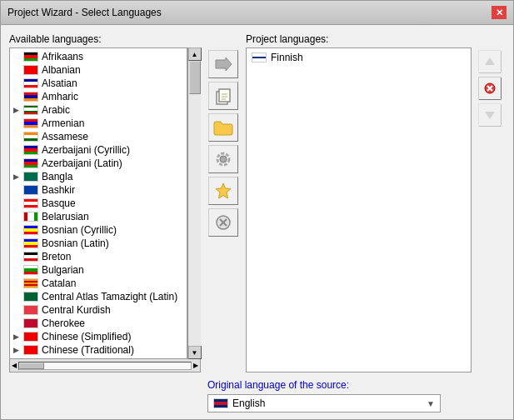 This screenshot has height=420, width=514. I want to click on project-language-name: Finnish, so click(287, 58).